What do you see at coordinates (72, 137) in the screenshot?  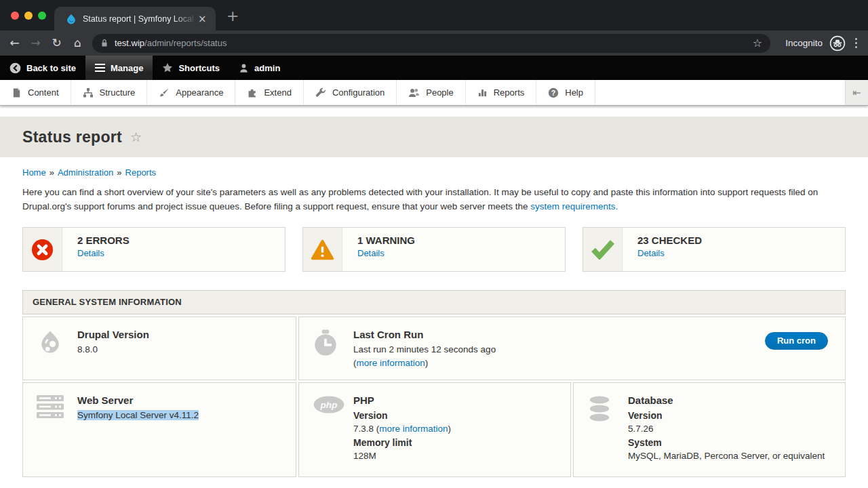 I see `page-title: Status report` at bounding box center [72, 137].